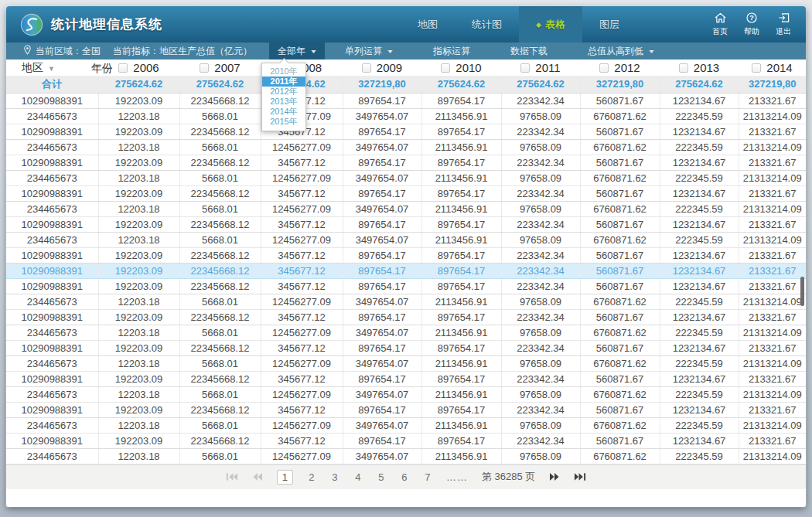  Describe the element at coordinates (406, 270) in the screenshot. I see `table-row-highlighted: 10290988391192203.0922345668.12345677.12…` at that location.